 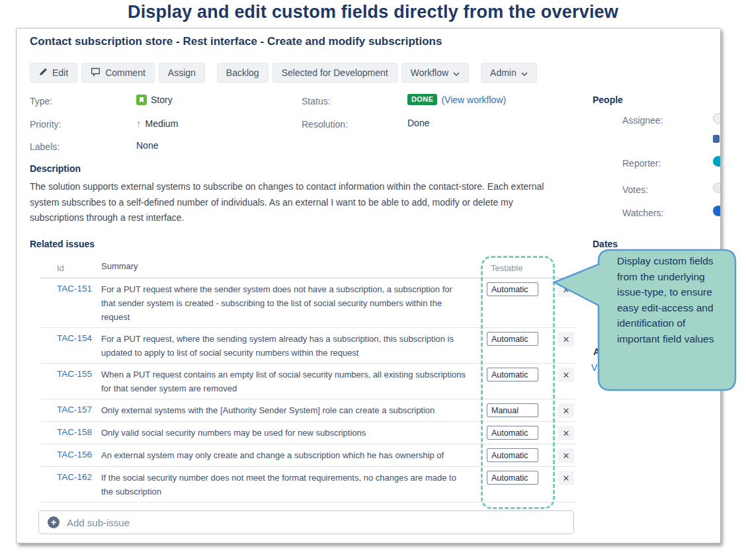 I want to click on edit-button: Edit, so click(x=54, y=73).